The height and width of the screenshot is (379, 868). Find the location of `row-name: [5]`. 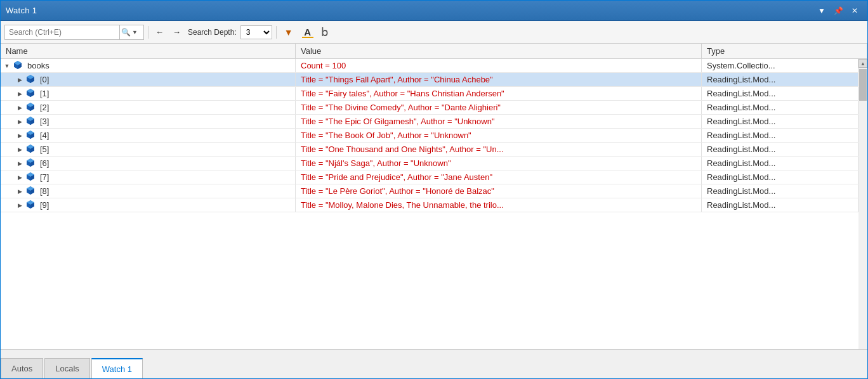

row-name: [5] is located at coordinates (44, 150).